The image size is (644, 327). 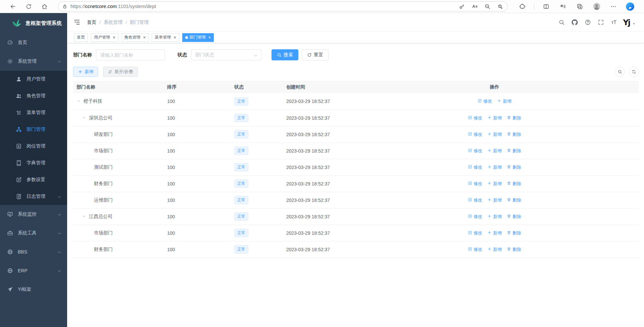 What do you see at coordinates (487, 6) in the screenshot?
I see `zoom-out-icon` at bounding box center [487, 6].